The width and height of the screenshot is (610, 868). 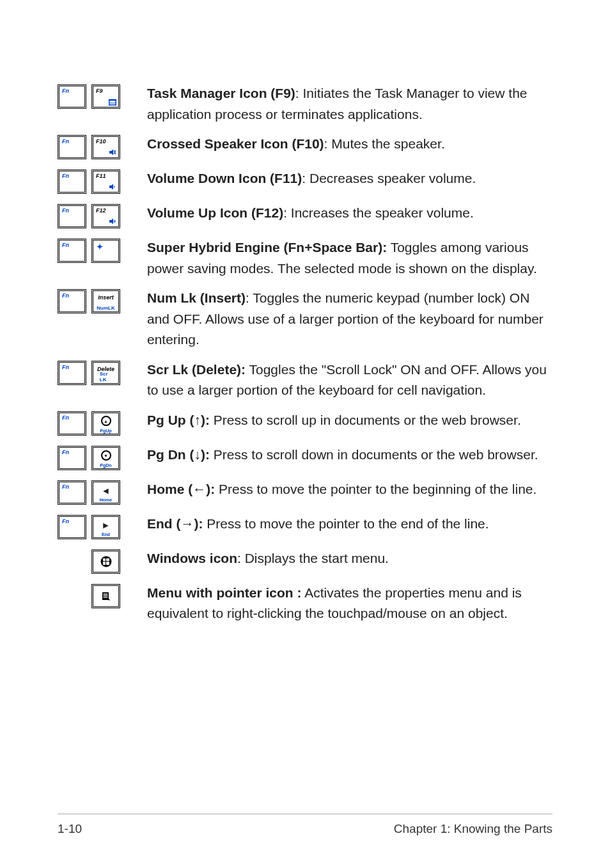 What do you see at coordinates (106, 493) in the screenshot?
I see `left-arrow-key-icon: ◄Home` at bounding box center [106, 493].